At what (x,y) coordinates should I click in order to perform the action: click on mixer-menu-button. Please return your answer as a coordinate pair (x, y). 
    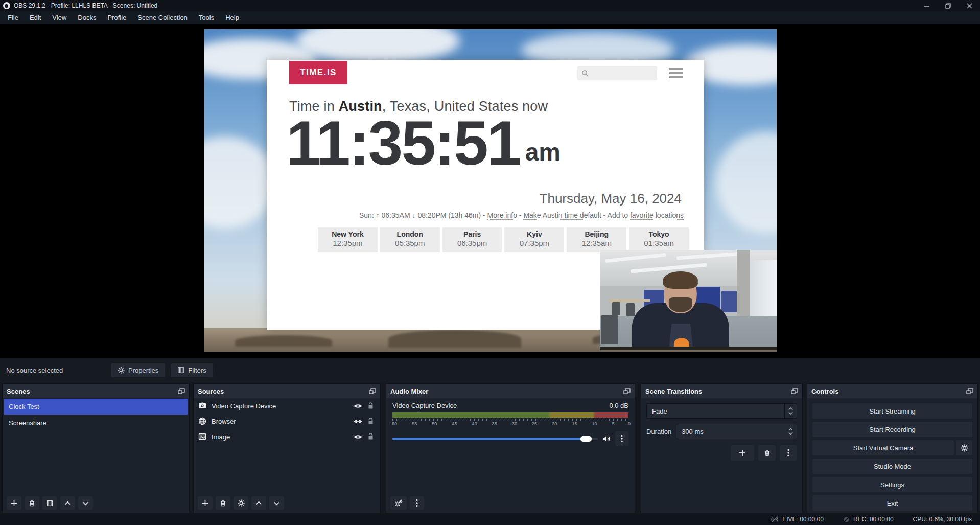
    Looking at the image, I should click on (417, 503).